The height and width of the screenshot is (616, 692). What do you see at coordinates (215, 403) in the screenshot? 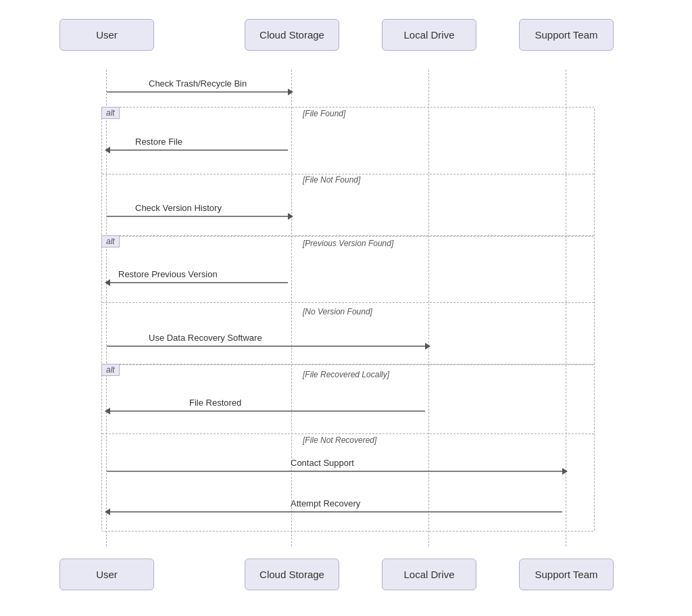
I see `msg-file-restored: File Restored` at bounding box center [215, 403].